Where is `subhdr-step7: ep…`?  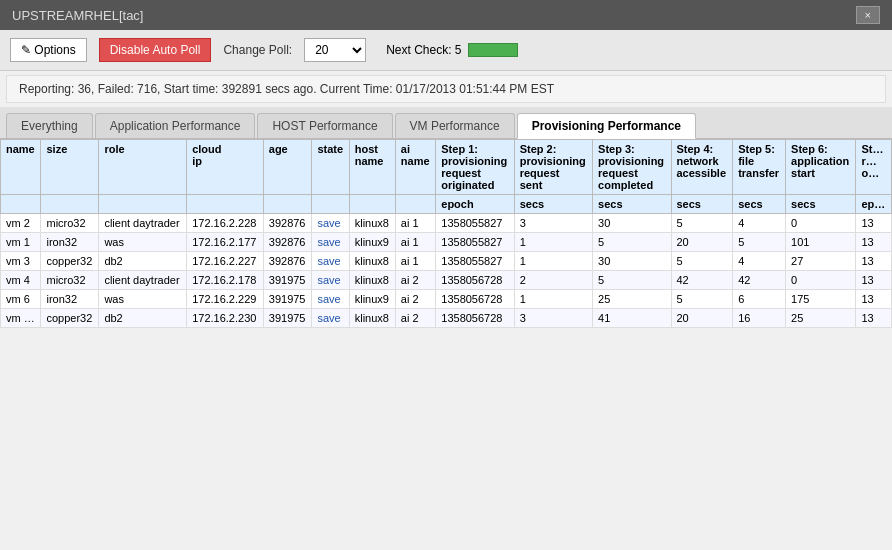
subhdr-step7: ep… is located at coordinates (874, 204).